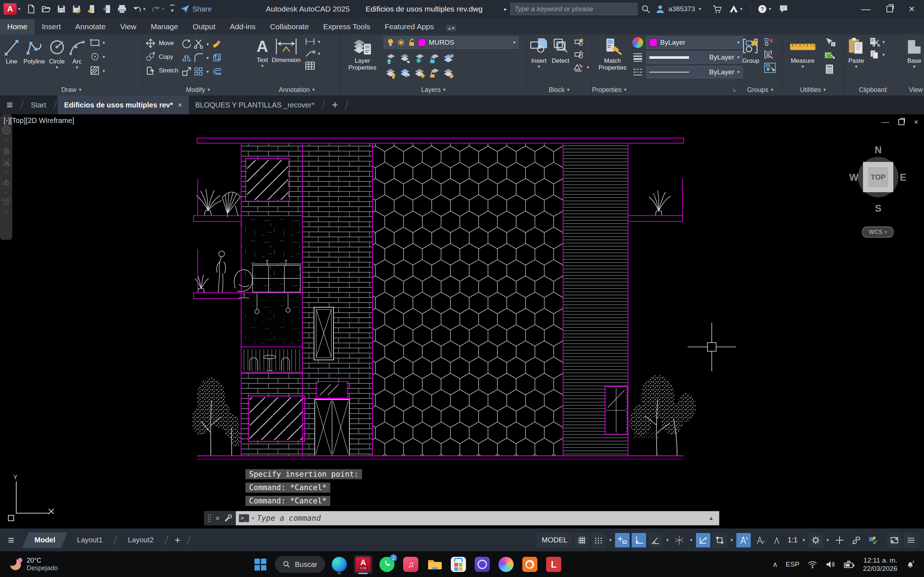 This screenshot has width=924, height=577. Describe the element at coordinates (34, 51) in the screenshot. I see `polyline-button: Polyline` at that location.